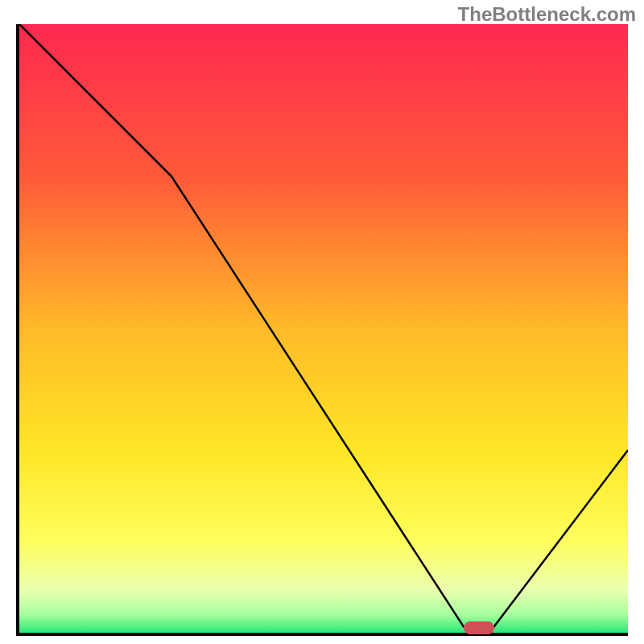  Describe the element at coordinates (479, 628) in the screenshot. I see `optimal-marker` at that location.